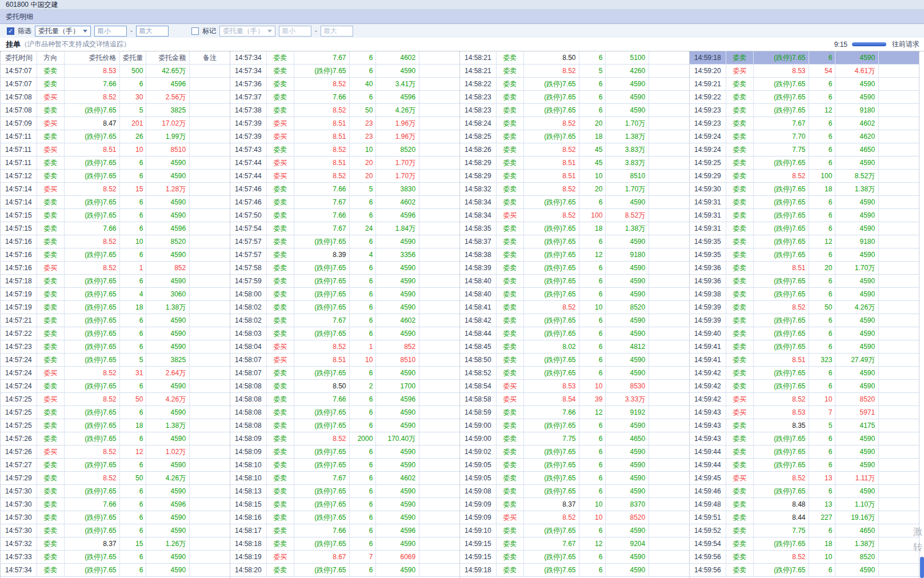 This screenshot has height=578, width=924. Describe the element at coordinates (805, 517) in the screenshot. I see `order-row: 14:59:51委卖8.4422719.16万` at that location.